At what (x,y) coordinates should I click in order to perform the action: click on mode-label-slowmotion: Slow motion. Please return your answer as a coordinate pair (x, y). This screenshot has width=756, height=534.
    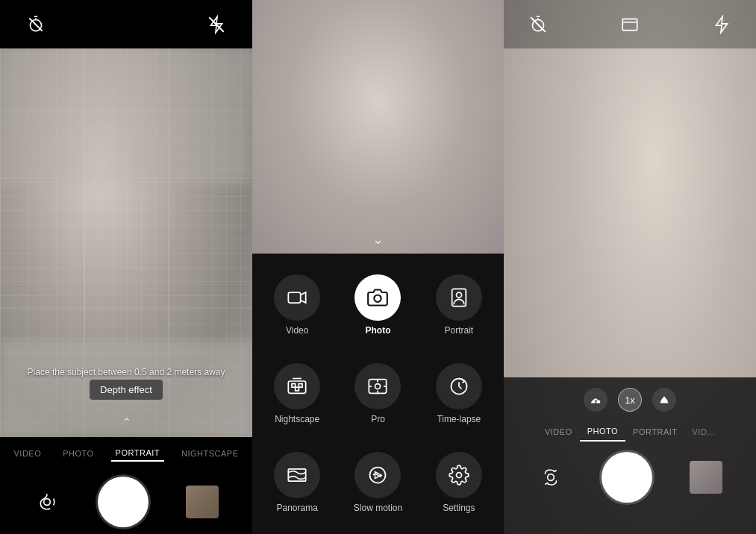
    Looking at the image, I should click on (378, 508).